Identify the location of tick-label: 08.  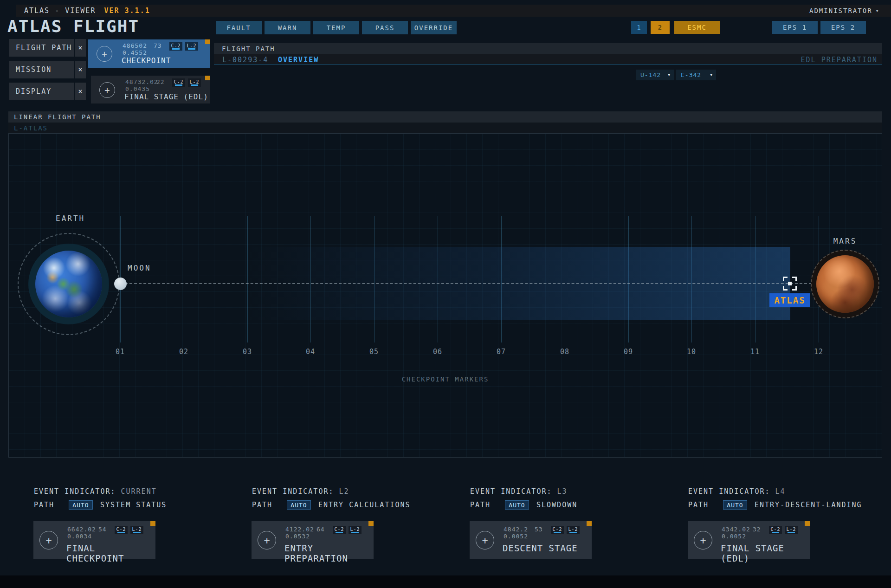
(565, 352).